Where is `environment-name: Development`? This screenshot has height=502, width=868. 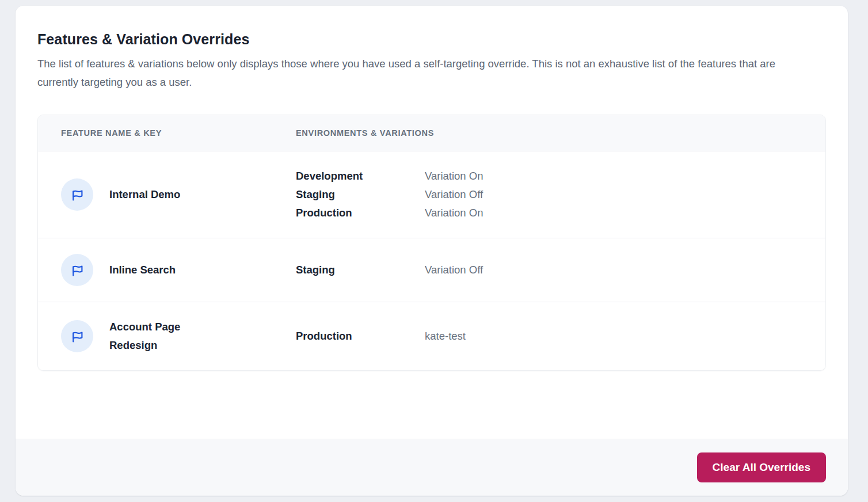 environment-name: Development is located at coordinates (360, 176).